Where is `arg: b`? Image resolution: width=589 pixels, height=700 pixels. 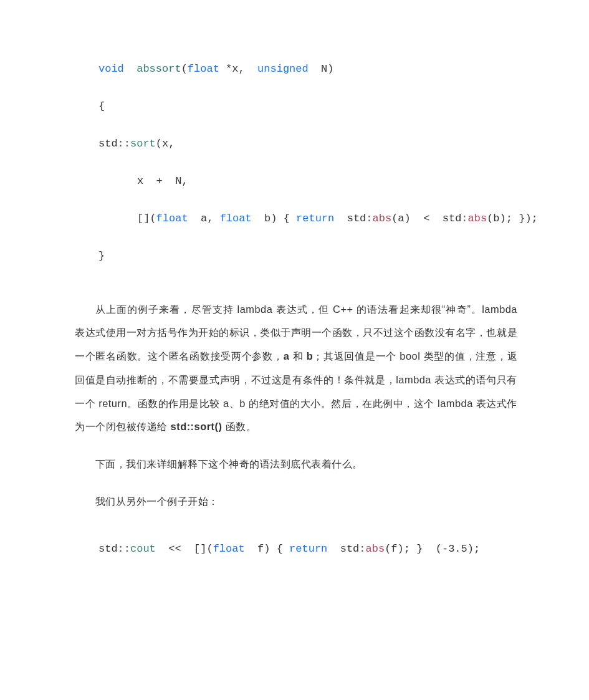
arg: b is located at coordinates (262, 218).